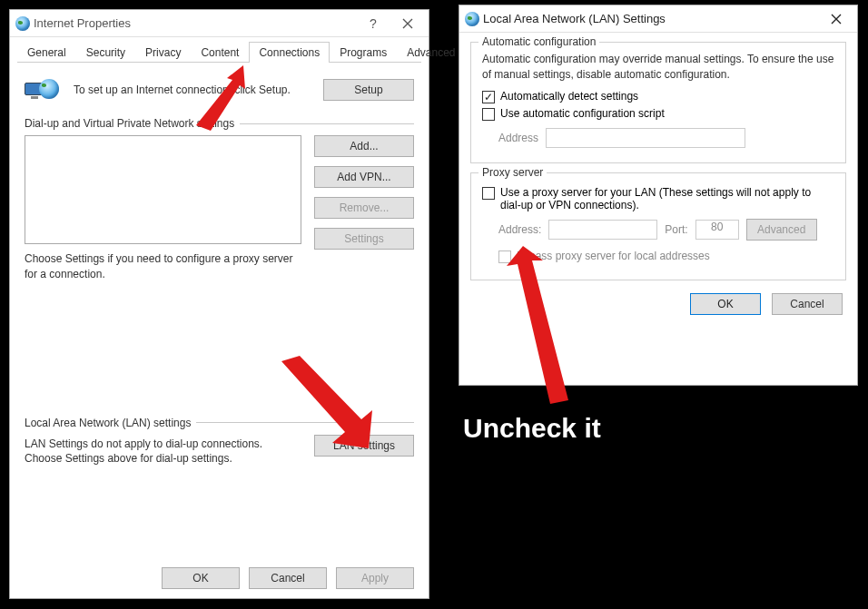  Describe the element at coordinates (375, 578) in the screenshot. I see `apply-button: Apply` at that location.